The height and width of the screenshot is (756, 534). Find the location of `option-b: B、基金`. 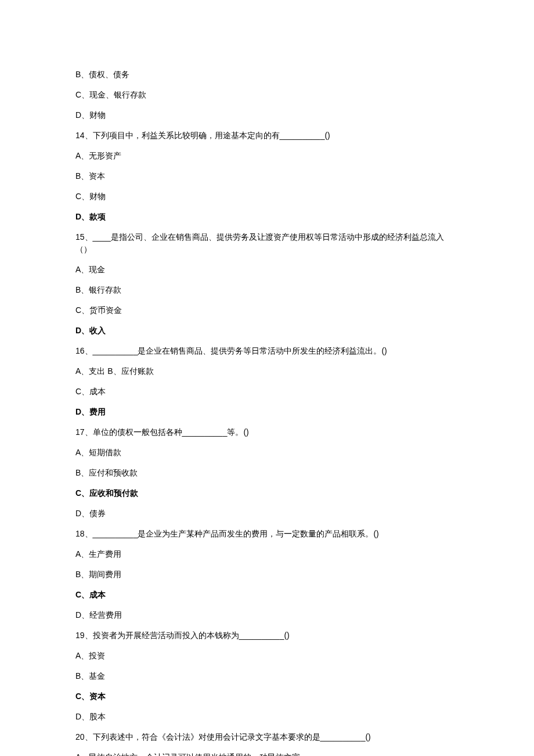

option-b: B、基金 is located at coordinates (267, 676).